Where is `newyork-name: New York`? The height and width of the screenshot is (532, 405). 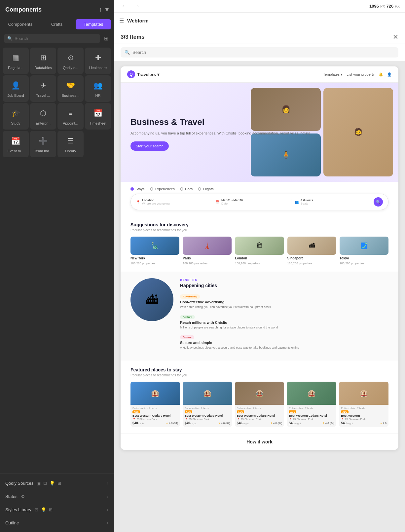
newyork-name: New York is located at coordinates (155, 258).